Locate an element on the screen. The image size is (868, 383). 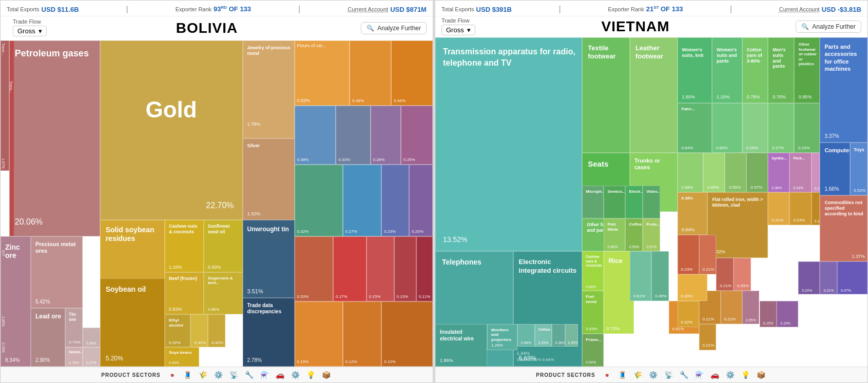
bolivia-total-exports: Total Exports USD $11.6B is located at coordinates (43, 9).